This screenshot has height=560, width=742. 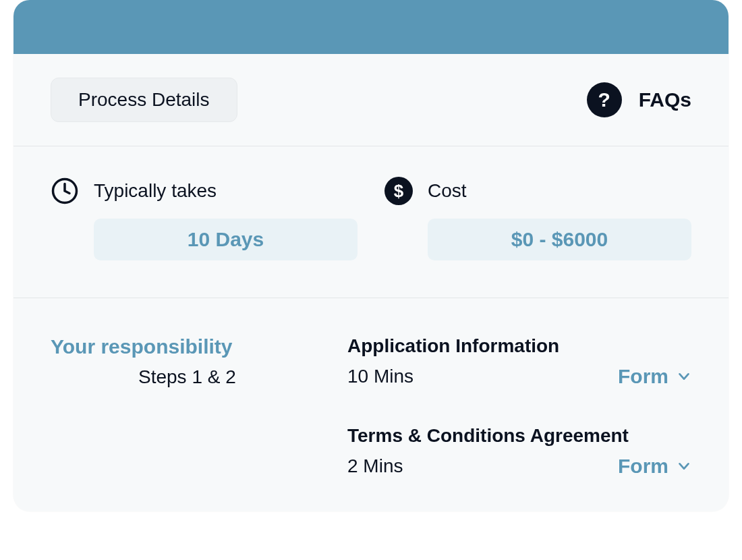 What do you see at coordinates (144, 100) in the screenshot?
I see `tab-process-details-label: Process Details` at bounding box center [144, 100].